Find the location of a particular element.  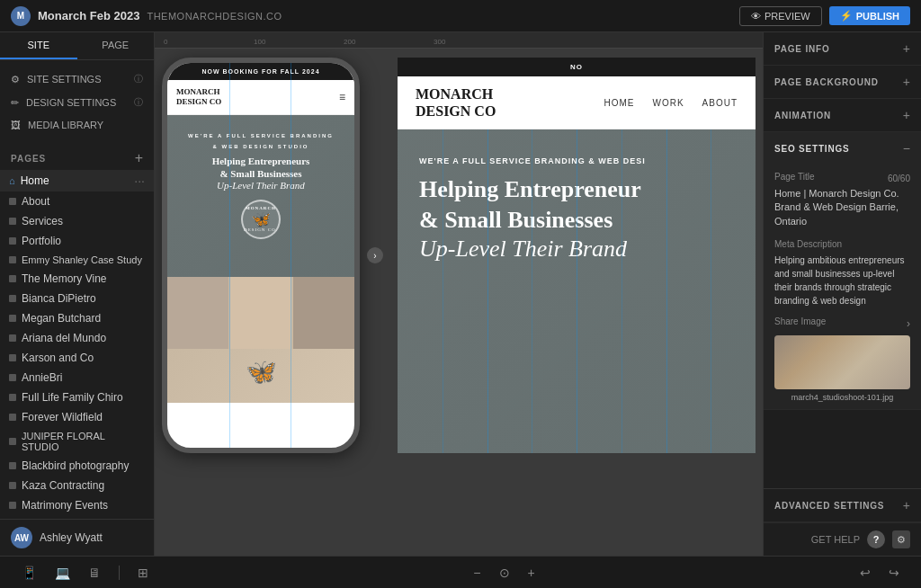

desktop-header: MONARCH DESIGN CO HOME WORK ABOUT is located at coordinates (577, 102).